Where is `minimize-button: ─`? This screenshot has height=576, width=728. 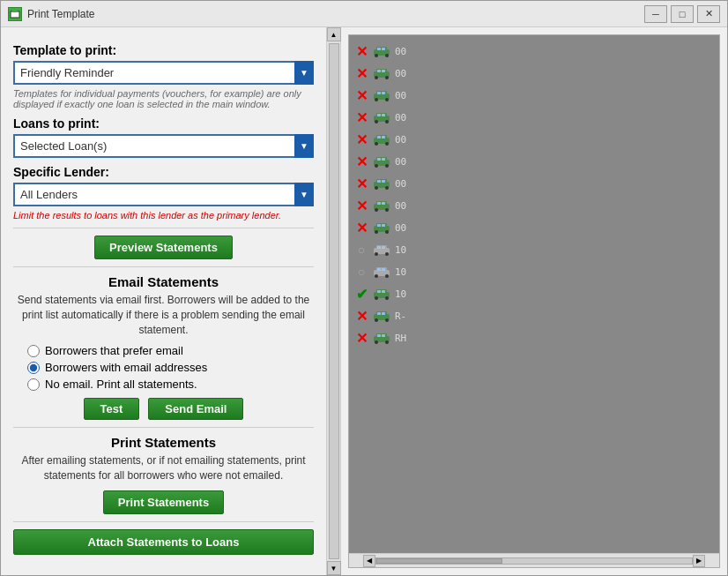
minimize-button: ─ is located at coordinates (656, 14).